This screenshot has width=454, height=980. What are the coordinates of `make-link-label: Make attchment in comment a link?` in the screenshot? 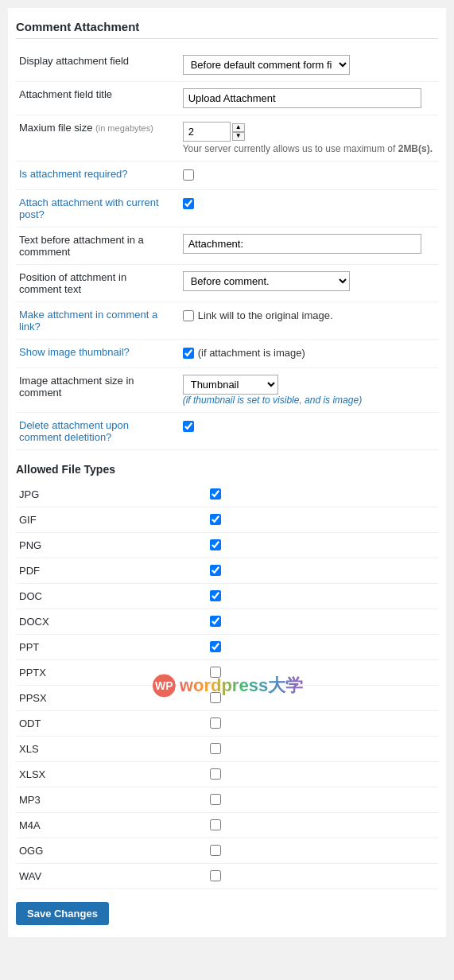 It's located at (88, 321).